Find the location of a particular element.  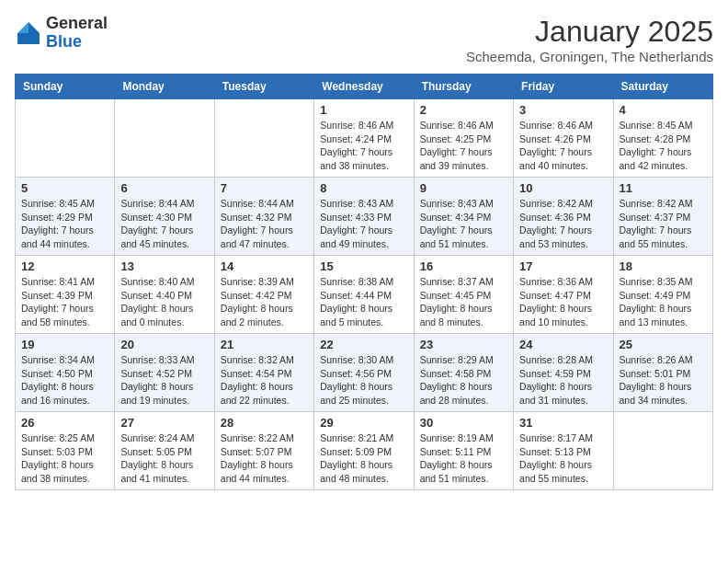

day-number: 31 is located at coordinates (563, 423).